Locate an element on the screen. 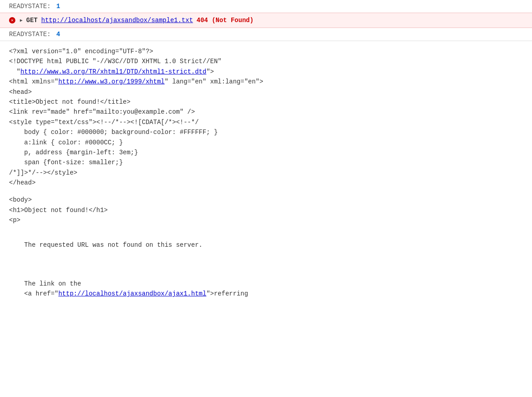  readystate-4-row: READYSTATE: 4 is located at coordinates (266, 34).